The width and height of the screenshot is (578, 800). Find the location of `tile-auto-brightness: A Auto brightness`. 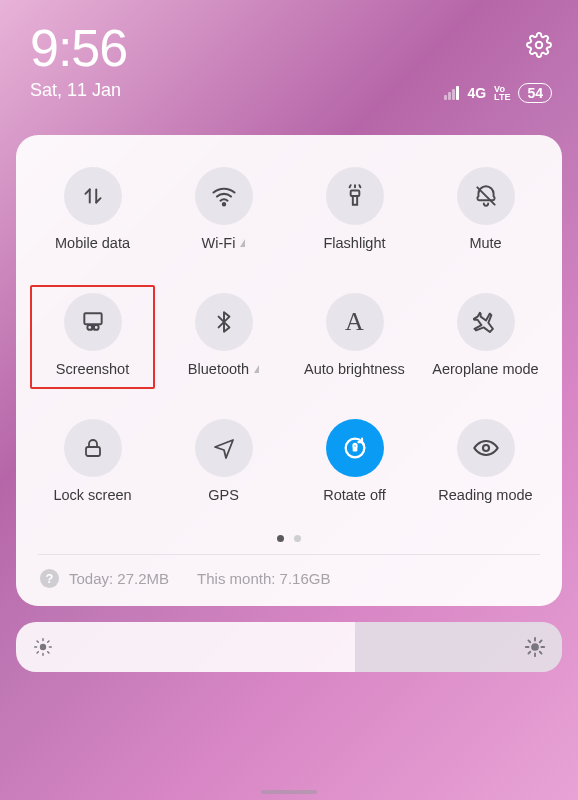

tile-auto-brightness: A Auto brightness is located at coordinates (354, 337).